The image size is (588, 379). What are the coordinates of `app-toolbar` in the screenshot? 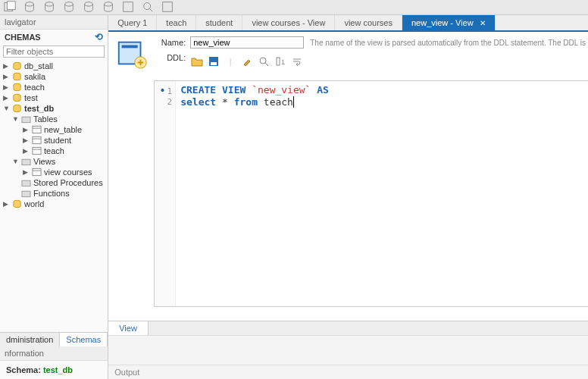 It's located at (294, 8).